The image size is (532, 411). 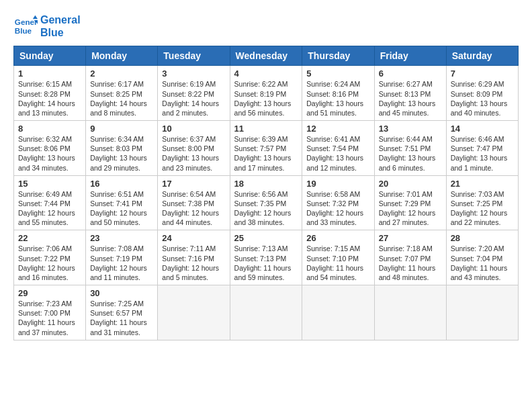 What do you see at coordinates (60, 32) in the screenshot?
I see `logo-line2: Blue` at bounding box center [60, 32].